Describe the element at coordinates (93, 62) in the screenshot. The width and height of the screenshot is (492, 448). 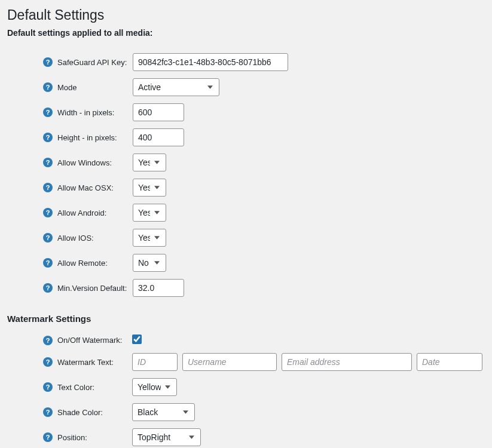
I see `api-key-label: SafeGuard API Key:` at that location.